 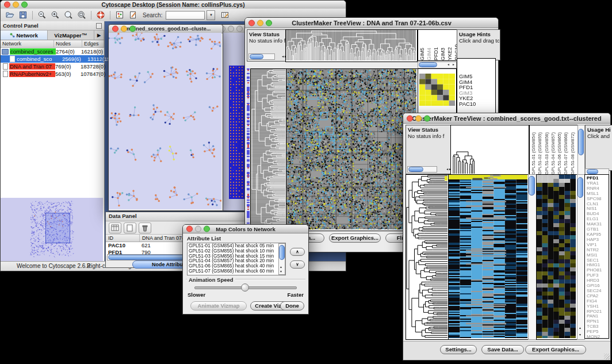 I want to click on attribute-item: GPL51-07 (GSM868) heat shock 60 min, so click(x=236, y=271).